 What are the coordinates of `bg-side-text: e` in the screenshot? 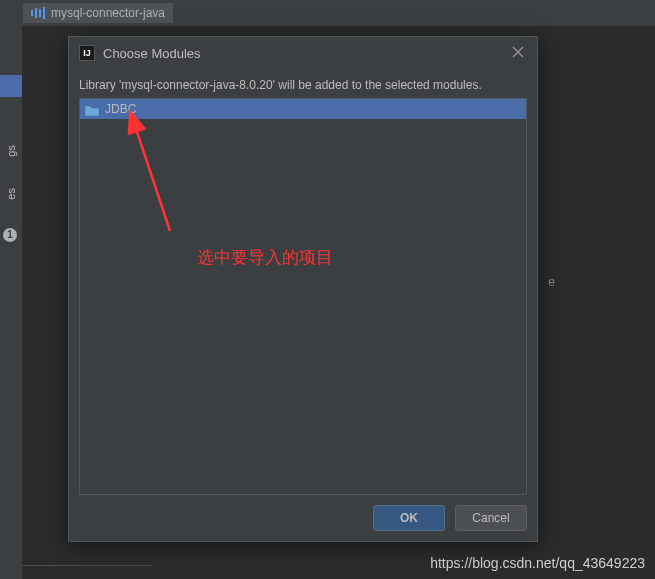 It's located at (552, 282).